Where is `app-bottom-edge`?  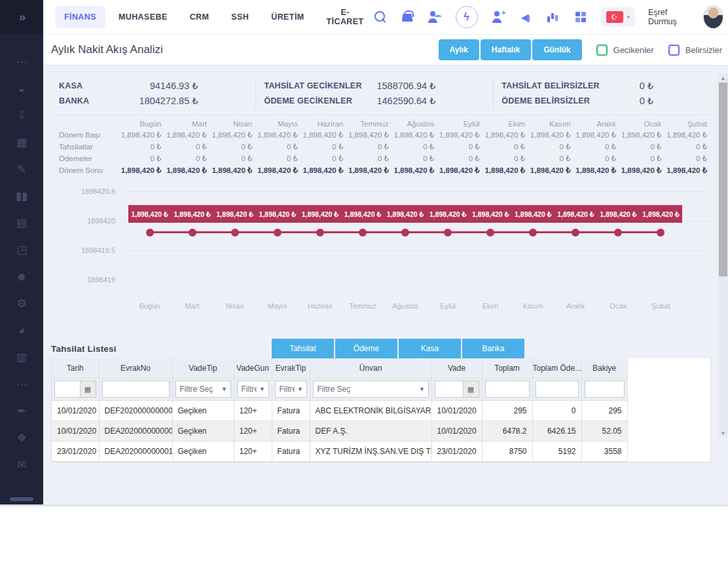
app-bottom-edge is located at coordinates (364, 506).